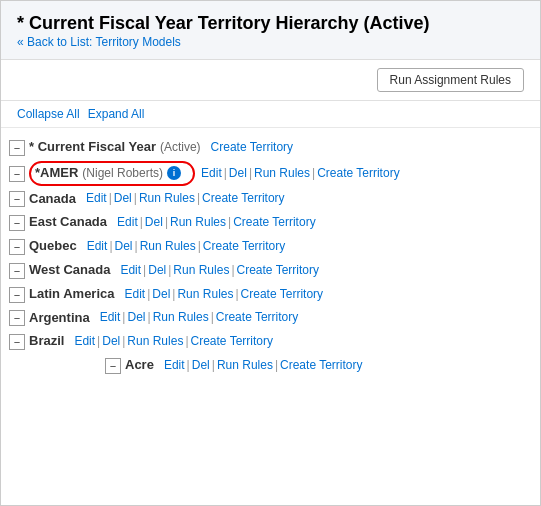 The height and width of the screenshot is (506, 541). Describe the element at coordinates (270, 148) in the screenshot. I see `tree-node-root: − * Current Fiscal Year (Active) Create …` at that location.